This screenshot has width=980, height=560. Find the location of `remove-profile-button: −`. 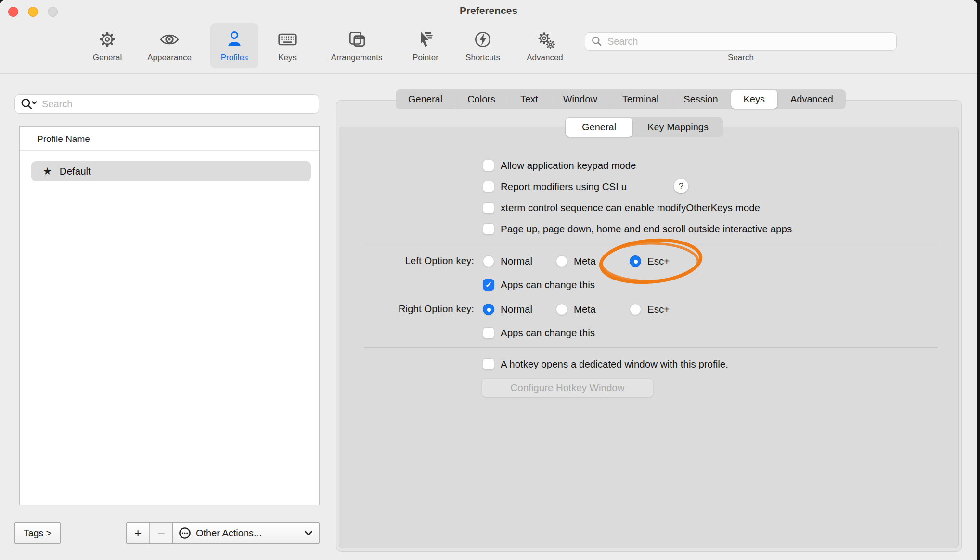

remove-profile-button: − is located at coordinates (161, 533).